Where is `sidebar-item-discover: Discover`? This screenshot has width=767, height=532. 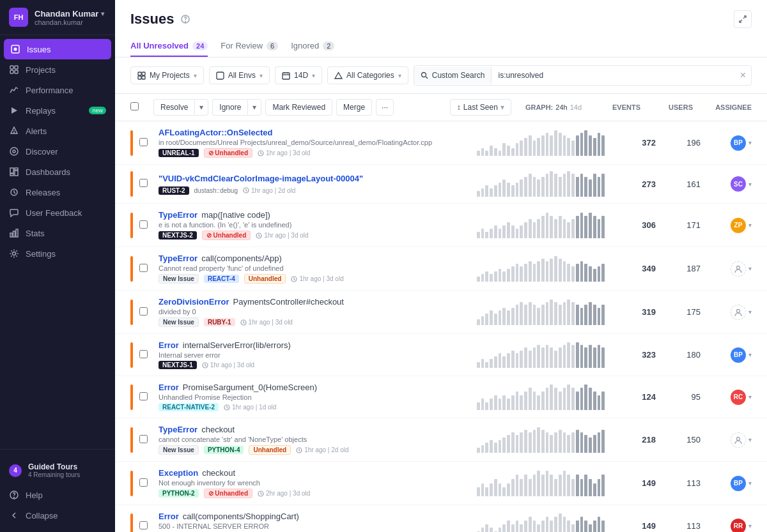 sidebar-item-discover: Discover is located at coordinates (58, 151).